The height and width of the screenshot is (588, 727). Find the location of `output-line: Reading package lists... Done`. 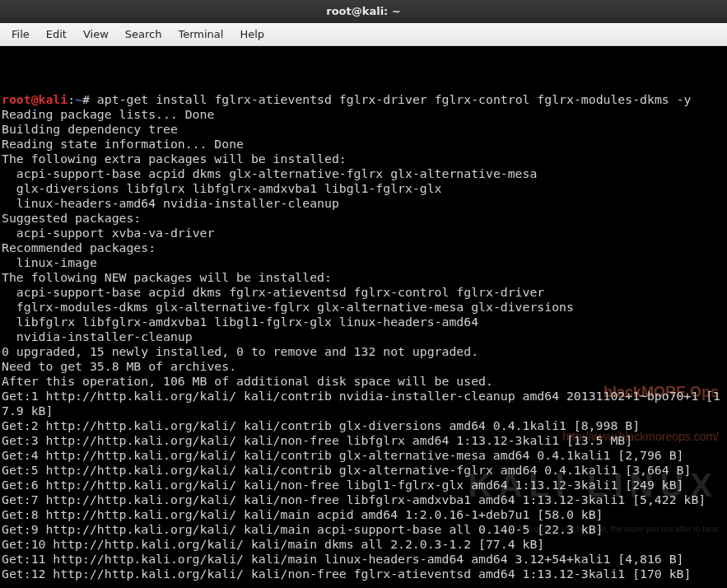

output-line: Reading package lists... Done is located at coordinates (108, 114).